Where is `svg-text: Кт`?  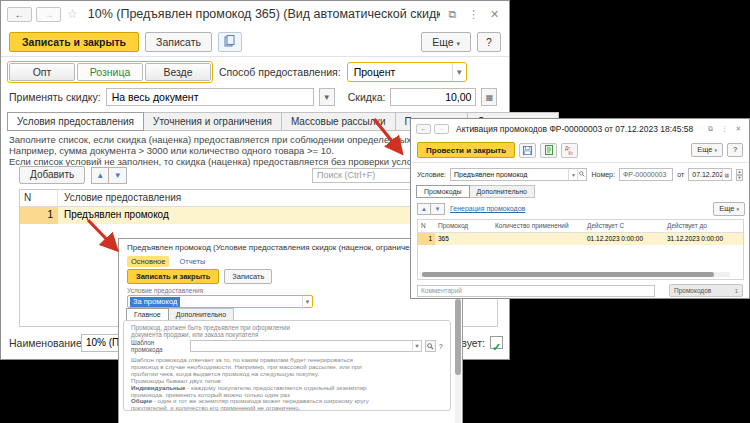 svg-text: Кт is located at coordinates (570, 152).